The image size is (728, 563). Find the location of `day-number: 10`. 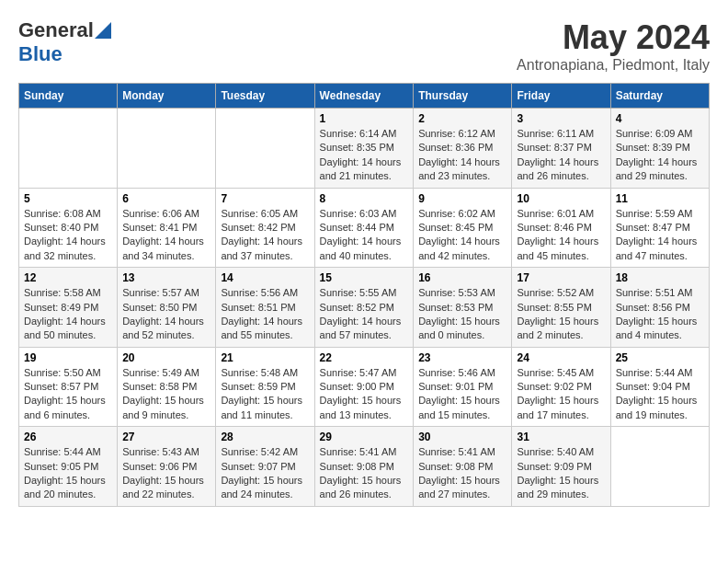

day-number: 10 is located at coordinates (561, 199).